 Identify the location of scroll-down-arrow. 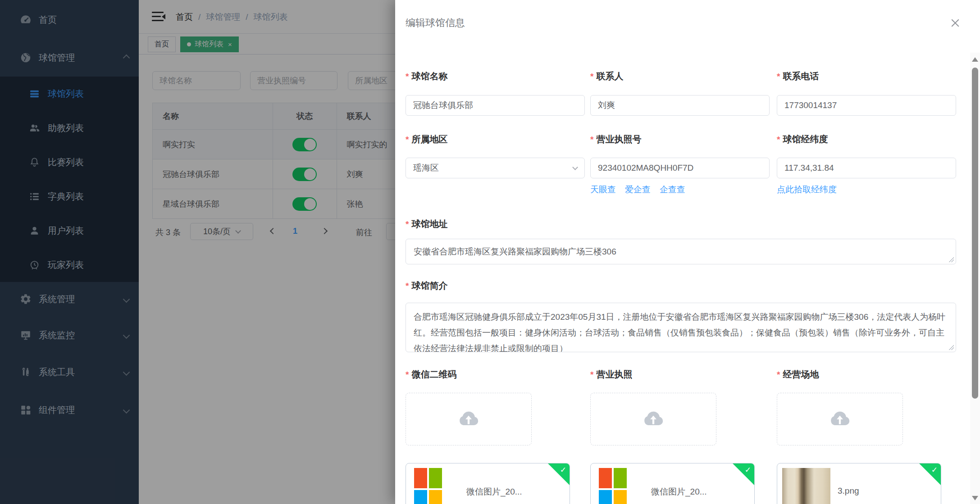
(975, 498).